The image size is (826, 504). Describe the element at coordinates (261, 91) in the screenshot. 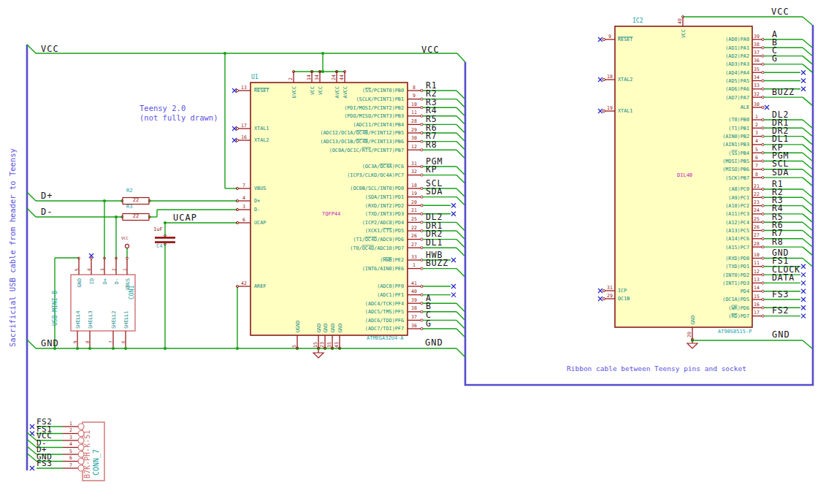

I see `pin-name: RESET` at that location.